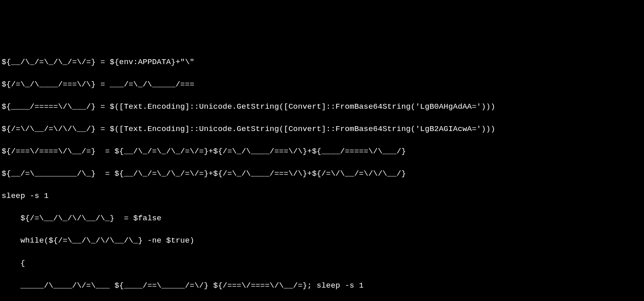  I want to click on code-line: ${/===\/====\/\__/=} = ${__/\_/=\_/\_/=\…, so click(322, 152).